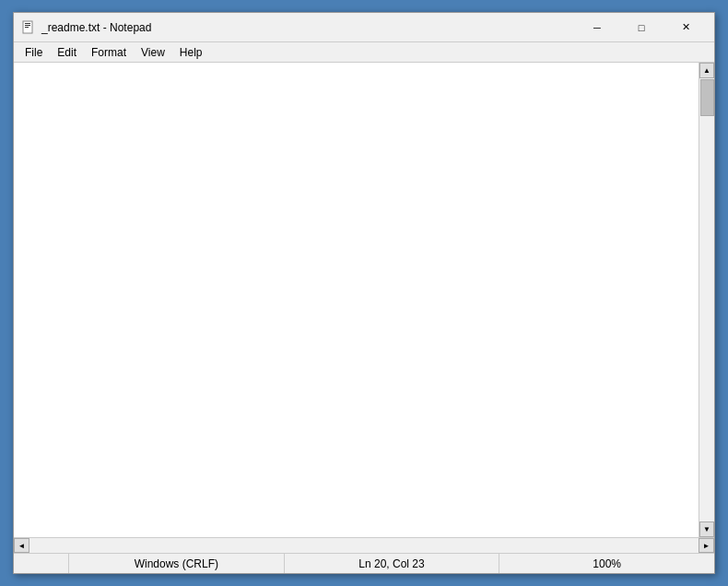 Image resolution: width=728 pixels, height=586 pixels. Describe the element at coordinates (708, 98) in the screenshot. I see `scroll-thumb` at that location.